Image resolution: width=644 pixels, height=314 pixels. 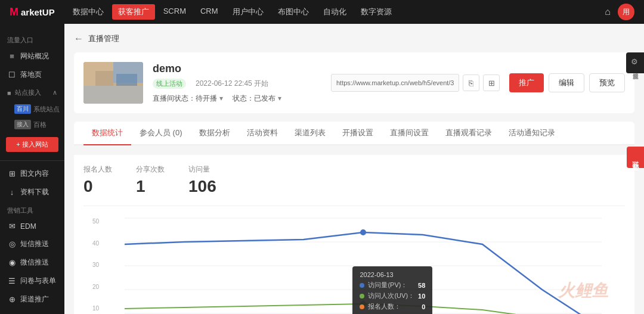 I want to click on sidebar-item-edm: ✉ EDM, so click(x=32, y=226).